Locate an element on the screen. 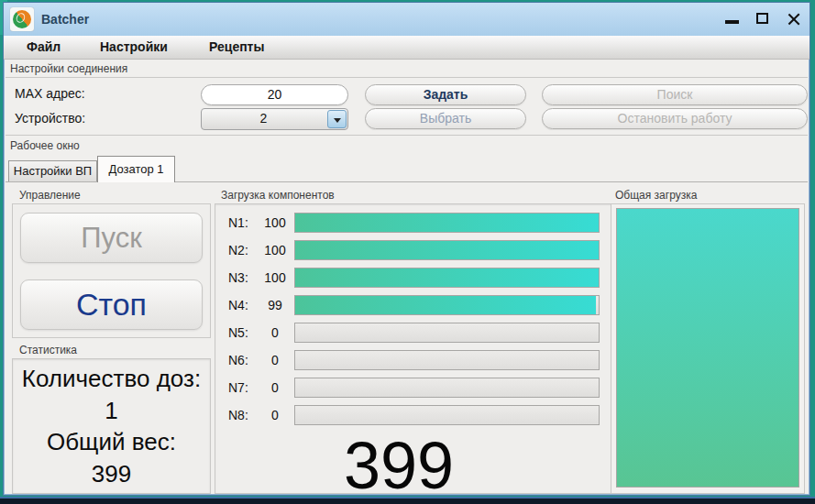 This screenshot has width=815, height=504. doses-value: 1 is located at coordinates (111, 411).